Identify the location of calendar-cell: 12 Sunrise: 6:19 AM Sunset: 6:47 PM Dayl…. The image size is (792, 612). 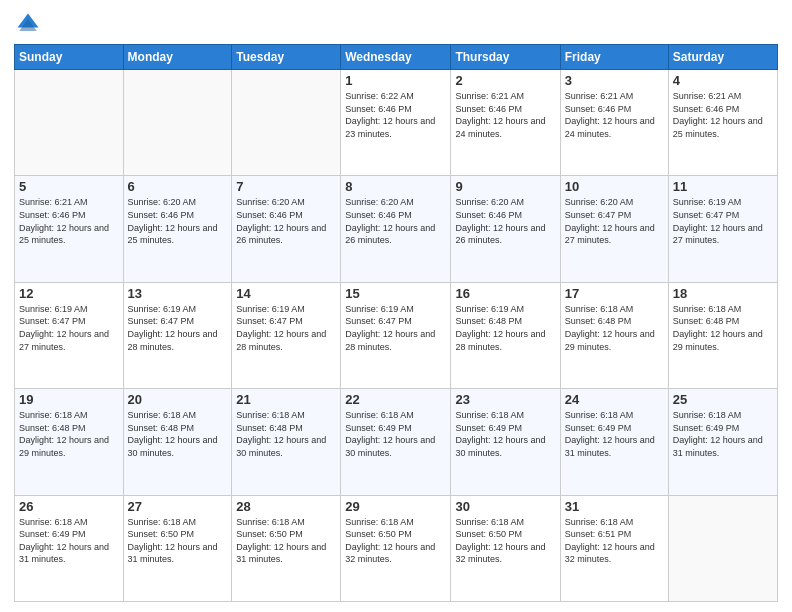
(70, 335).